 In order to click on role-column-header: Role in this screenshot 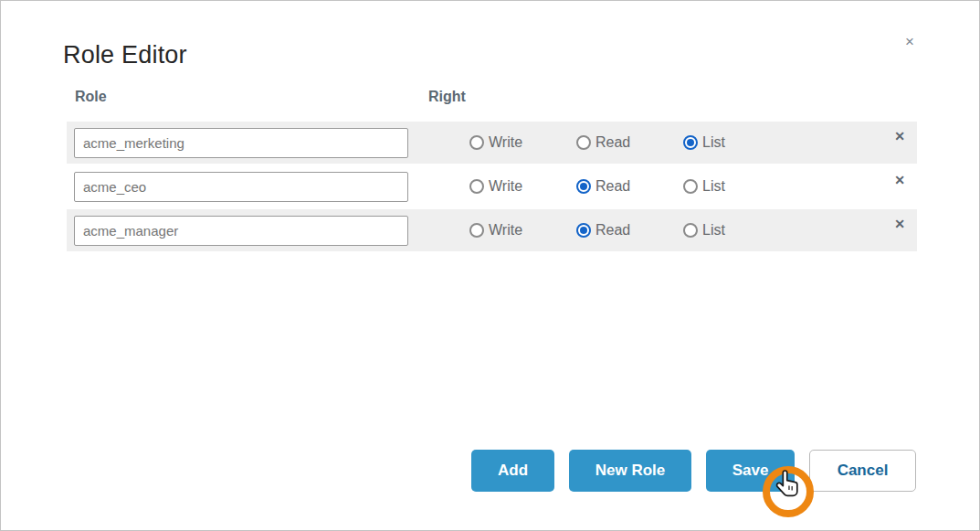, I will do `click(91, 97)`.